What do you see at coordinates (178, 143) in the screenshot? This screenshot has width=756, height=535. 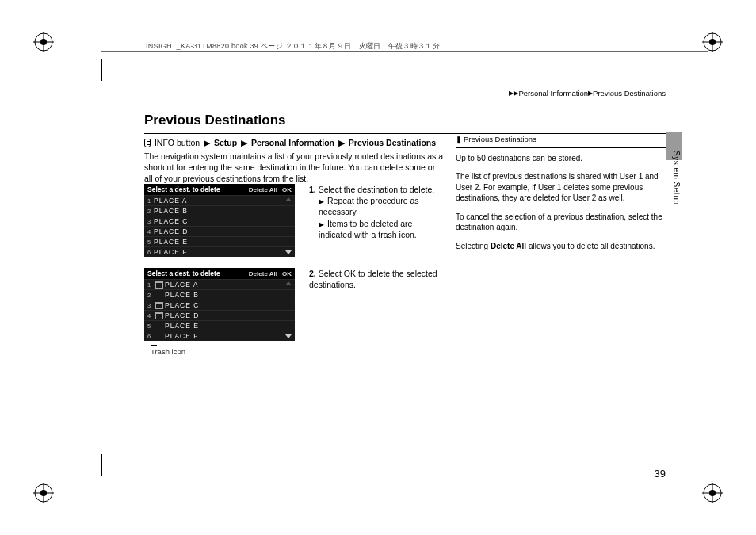 I see `nav-path-item: INFO button` at bounding box center [178, 143].